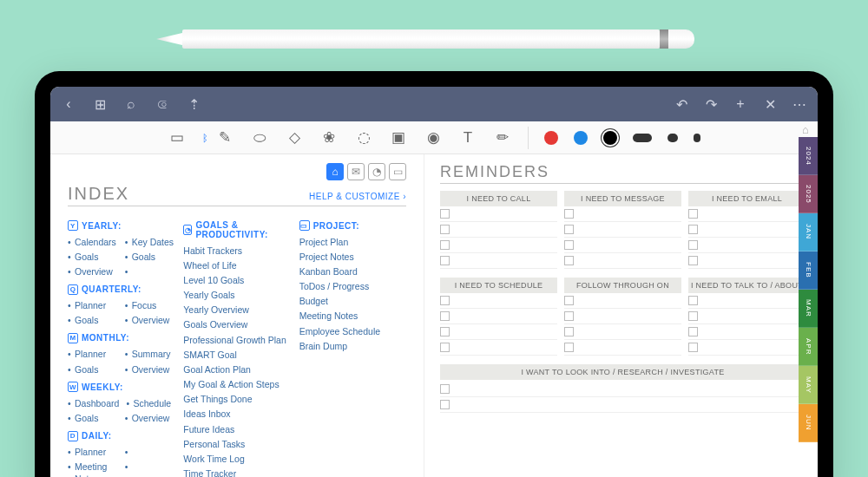  I want to click on mini-tab: ◔, so click(377, 172).